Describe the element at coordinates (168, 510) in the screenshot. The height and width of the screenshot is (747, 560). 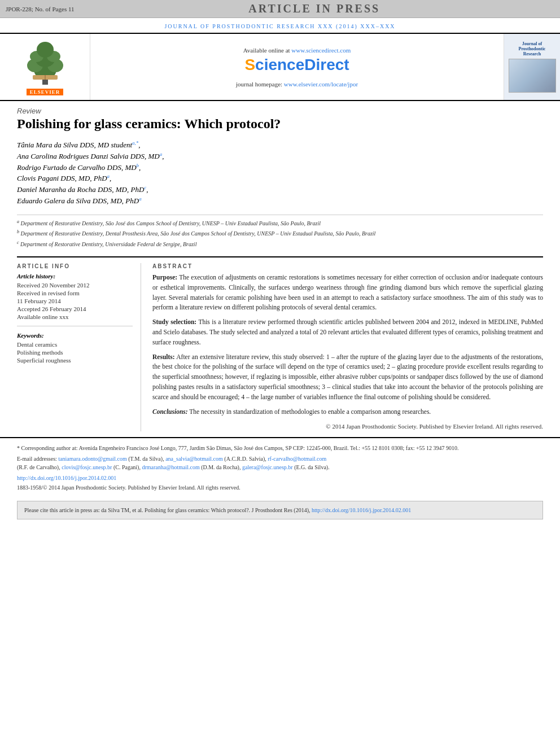
I see `cite-text: Please cite this article in press as: da…` at that location.